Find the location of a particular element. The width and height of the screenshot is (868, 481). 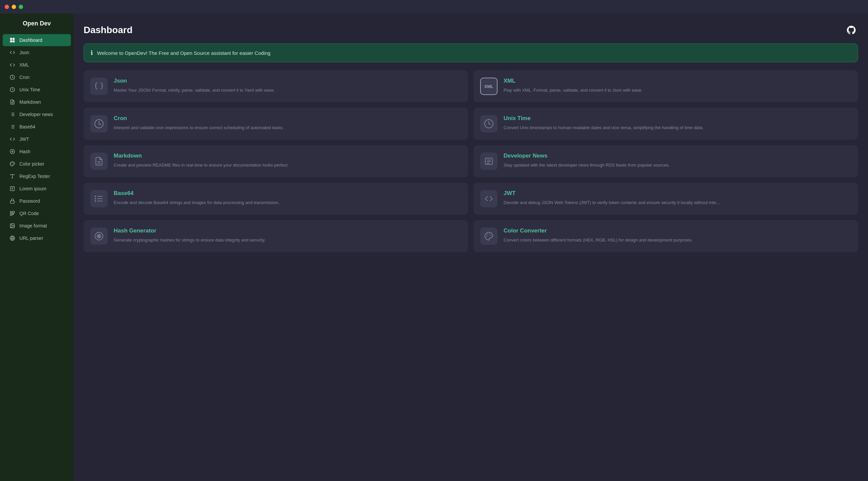

info-icon: ℹ is located at coordinates (92, 53).